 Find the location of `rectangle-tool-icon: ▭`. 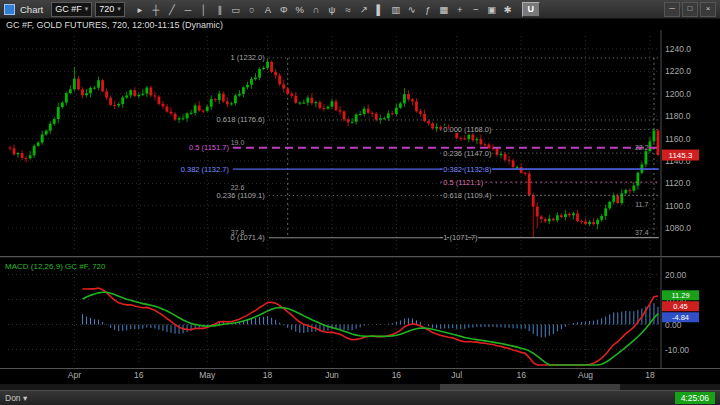

rectangle-tool-icon: ▭ is located at coordinates (236, 10).